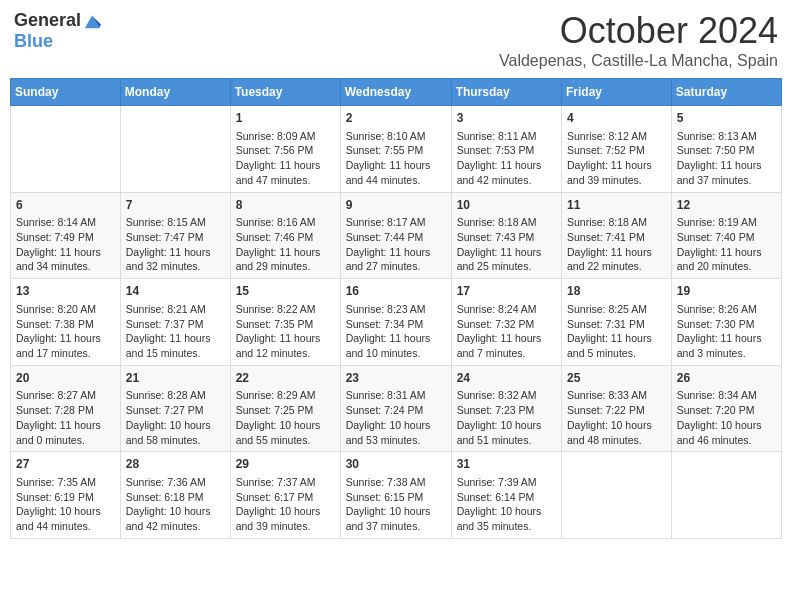  Describe the element at coordinates (396, 158) in the screenshot. I see `day-info: Sunrise: 8:10 AM Sunset: 7:55 PM Dayligh…` at that location.